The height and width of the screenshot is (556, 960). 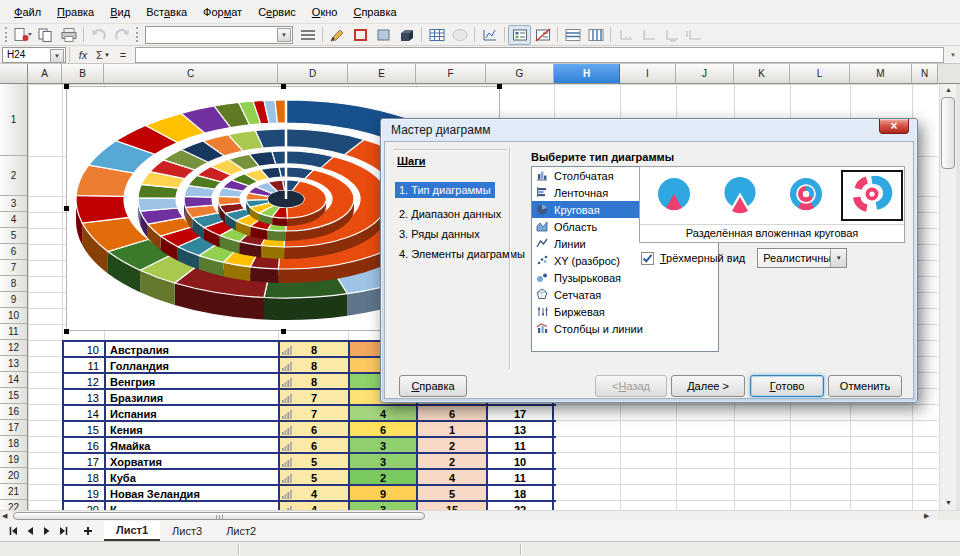 I want to click on column-header-K: K, so click(x=762, y=74).